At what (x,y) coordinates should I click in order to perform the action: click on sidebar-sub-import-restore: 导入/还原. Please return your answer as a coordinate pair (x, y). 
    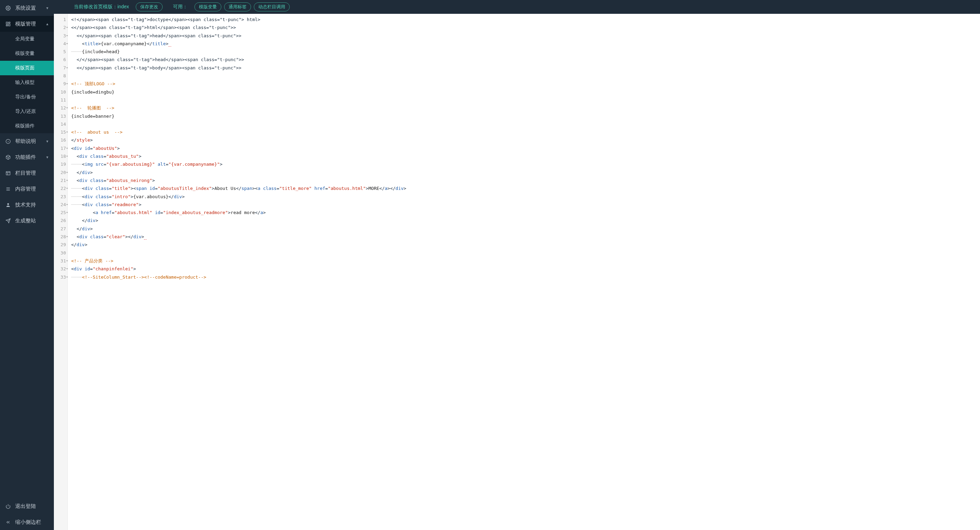
    Looking at the image, I should click on (27, 111).